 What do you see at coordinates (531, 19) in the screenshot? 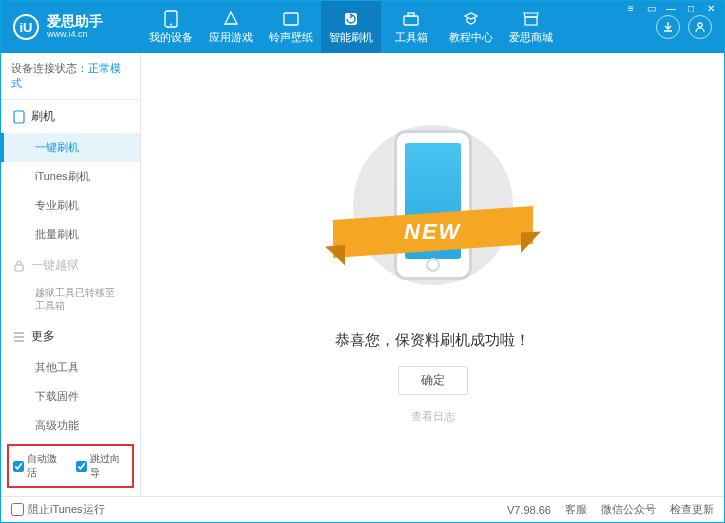
I see `store-icon` at bounding box center [531, 19].